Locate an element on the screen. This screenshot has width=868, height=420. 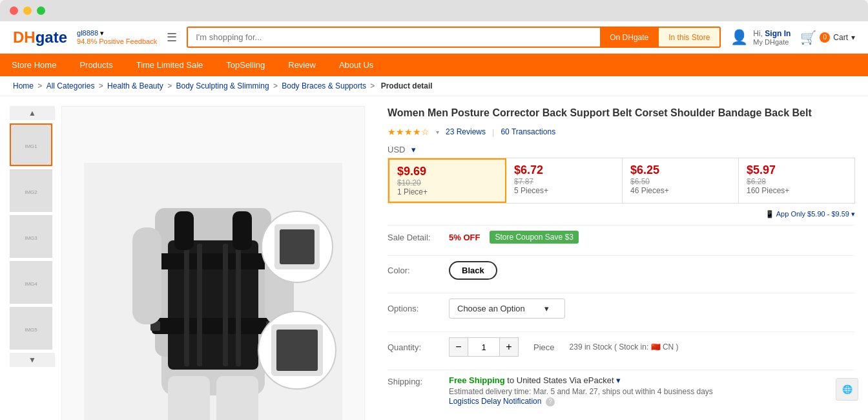
search-in-store-button: In this Store is located at coordinates (688, 37).